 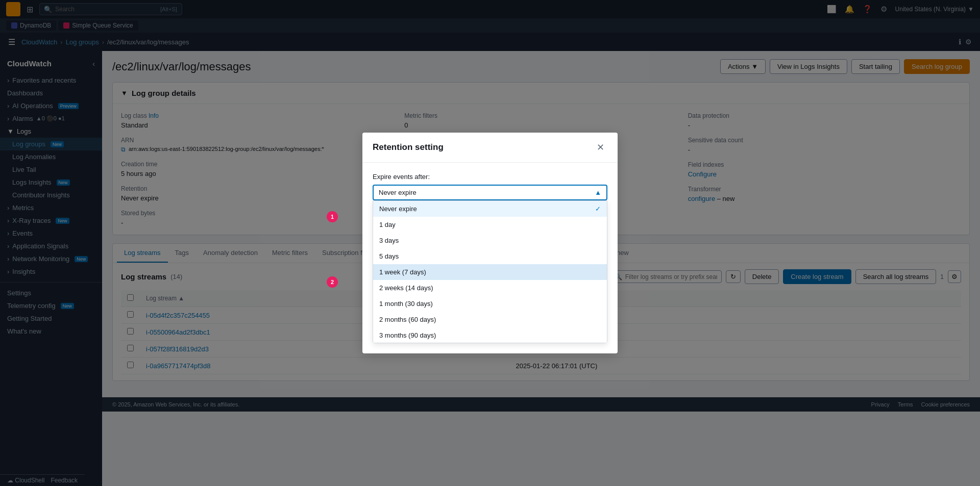 I want to click on expire-field-label: Expire events after:, so click(x=490, y=176).